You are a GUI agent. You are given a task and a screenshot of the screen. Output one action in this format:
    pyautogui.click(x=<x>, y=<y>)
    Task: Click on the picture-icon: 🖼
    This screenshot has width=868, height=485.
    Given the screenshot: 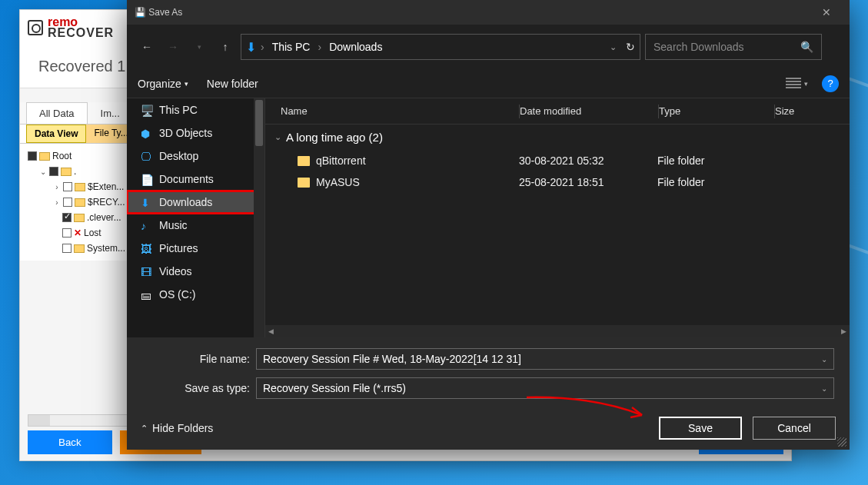 What is the action you would take?
    pyautogui.click(x=147, y=248)
    